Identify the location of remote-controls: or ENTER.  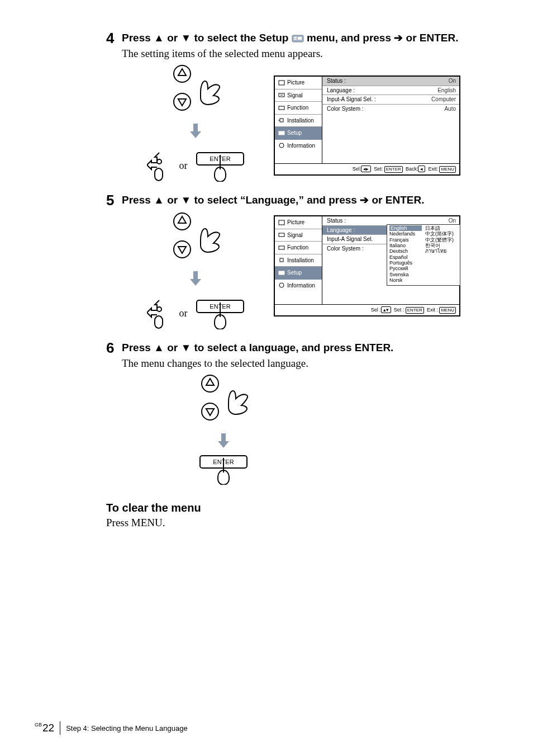
(196, 271).